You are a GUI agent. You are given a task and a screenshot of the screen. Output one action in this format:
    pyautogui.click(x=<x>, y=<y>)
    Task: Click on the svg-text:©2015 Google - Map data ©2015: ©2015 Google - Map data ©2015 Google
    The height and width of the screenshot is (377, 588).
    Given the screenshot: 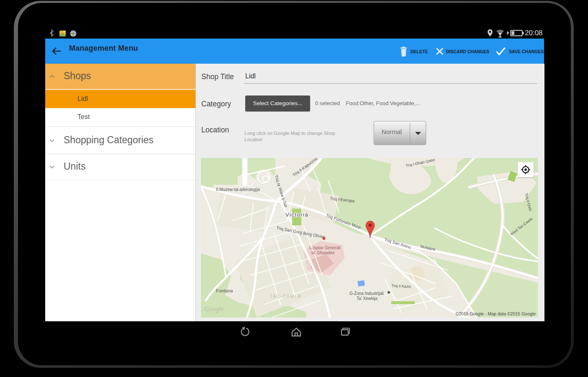 What is the action you would take?
    pyautogui.click(x=496, y=314)
    